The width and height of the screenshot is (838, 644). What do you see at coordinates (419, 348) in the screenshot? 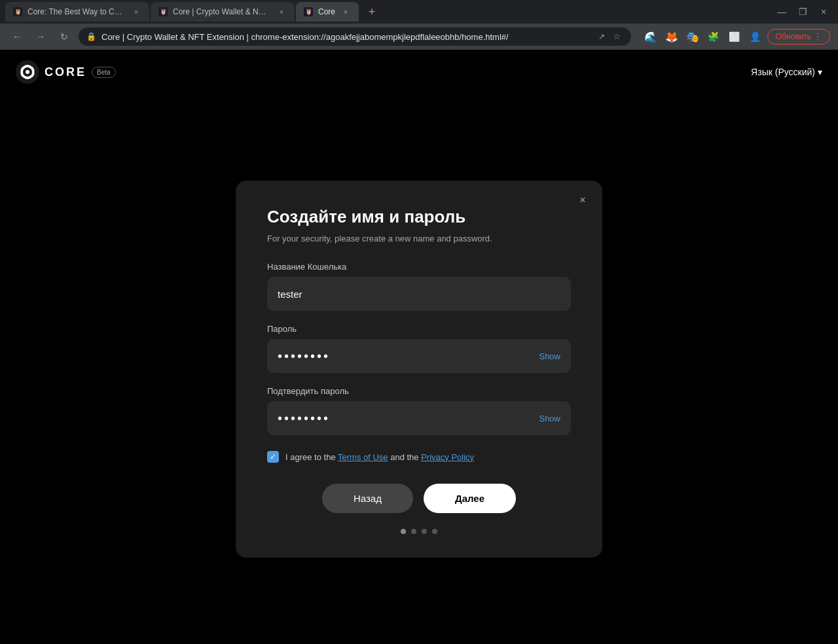
I see `password-field-group: Пароль •••••••• Show` at bounding box center [419, 348].